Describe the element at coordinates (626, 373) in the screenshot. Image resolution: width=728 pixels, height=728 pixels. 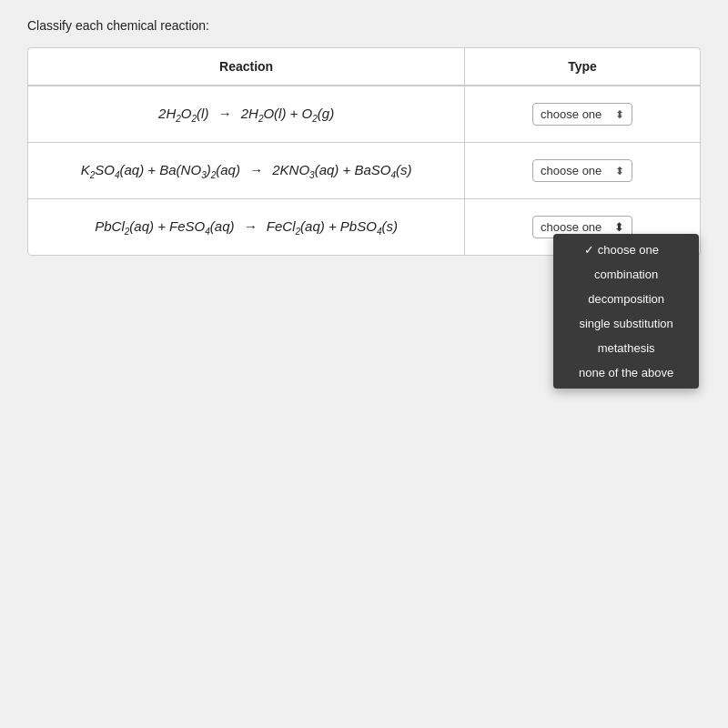
I see `dropdown-option-none-of-the-above: none of the above` at that location.